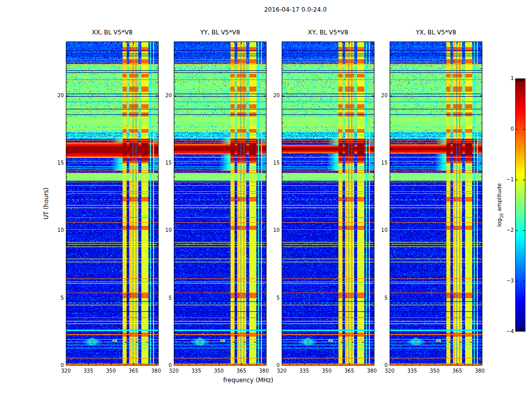  What do you see at coordinates (506, 179) in the screenshot?
I see `colorbar-tick-label: −1` at bounding box center [506, 179].